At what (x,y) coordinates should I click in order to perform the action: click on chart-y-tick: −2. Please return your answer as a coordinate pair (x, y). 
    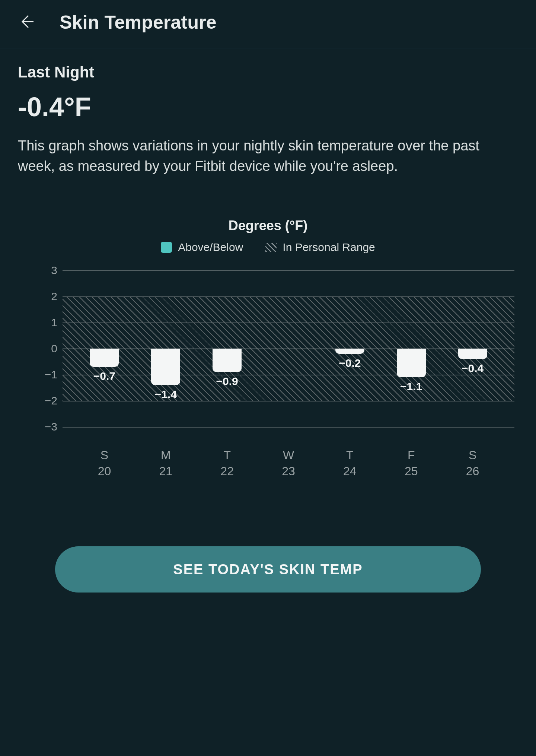
    Looking at the image, I should click on (47, 401).